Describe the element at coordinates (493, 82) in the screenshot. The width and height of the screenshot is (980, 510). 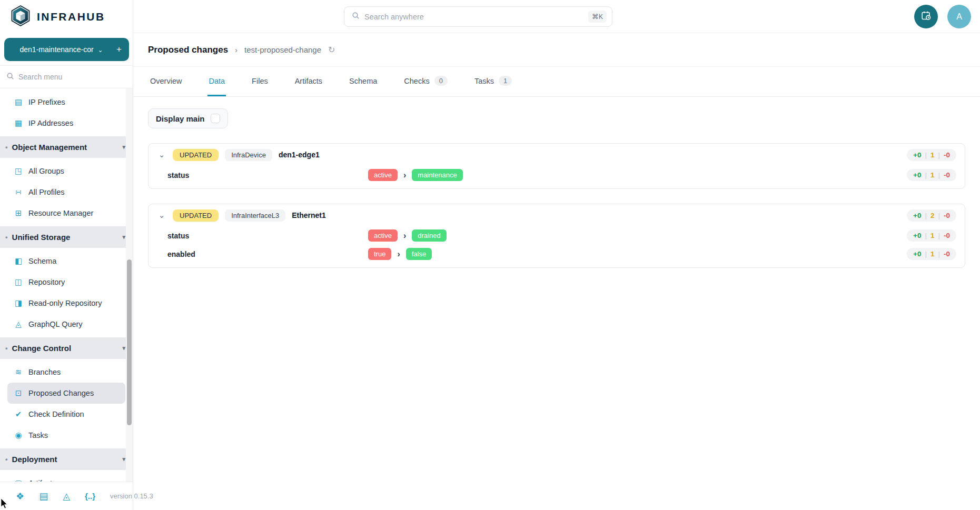
I see `tab-tasks: Tasks 1` at that location.